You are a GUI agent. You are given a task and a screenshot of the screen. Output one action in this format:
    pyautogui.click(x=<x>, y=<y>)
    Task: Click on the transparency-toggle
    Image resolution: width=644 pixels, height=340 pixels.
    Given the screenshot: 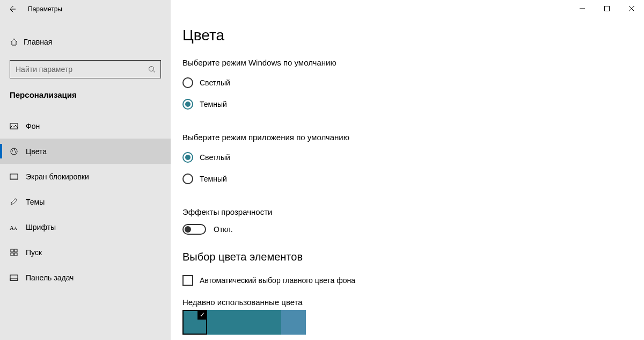 What is the action you would take?
    pyautogui.click(x=194, y=229)
    